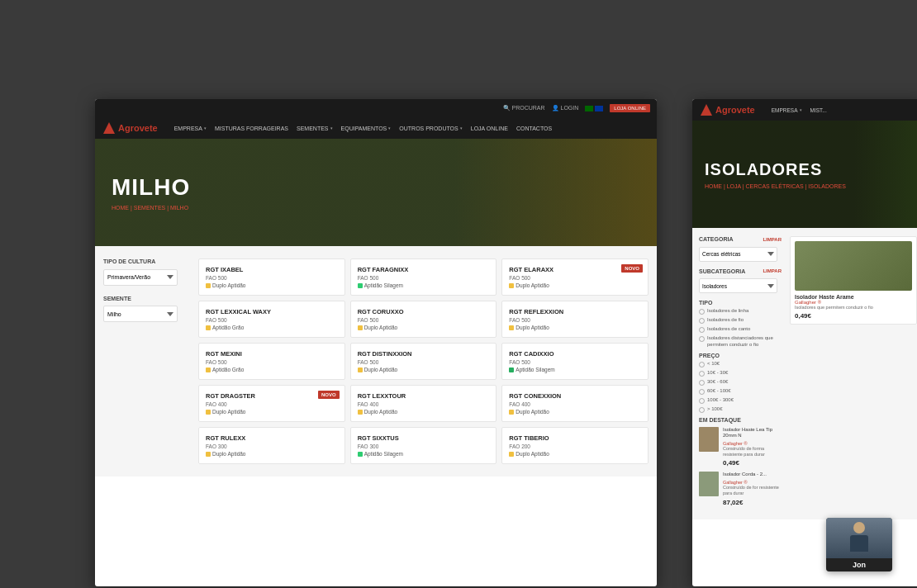  What do you see at coordinates (740, 355) in the screenshot?
I see `preco-label-right: PREÇO` at bounding box center [740, 355].